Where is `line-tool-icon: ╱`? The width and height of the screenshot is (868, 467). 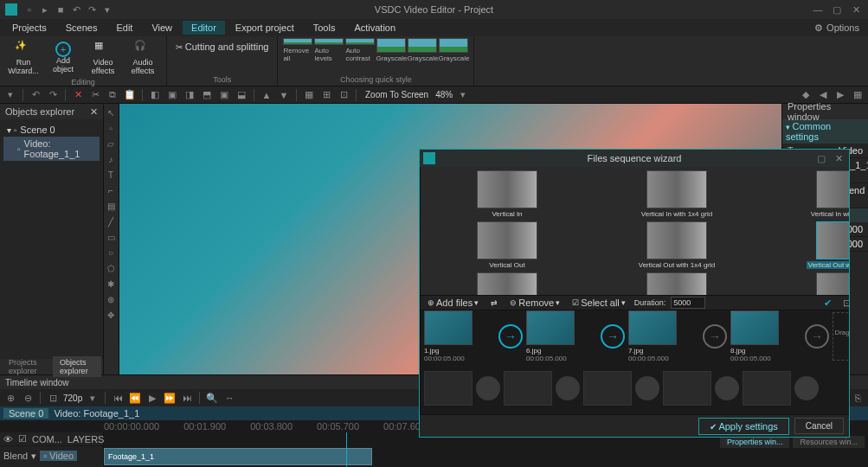 line-tool-icon: ╱ is located at coordinates (111, 221).